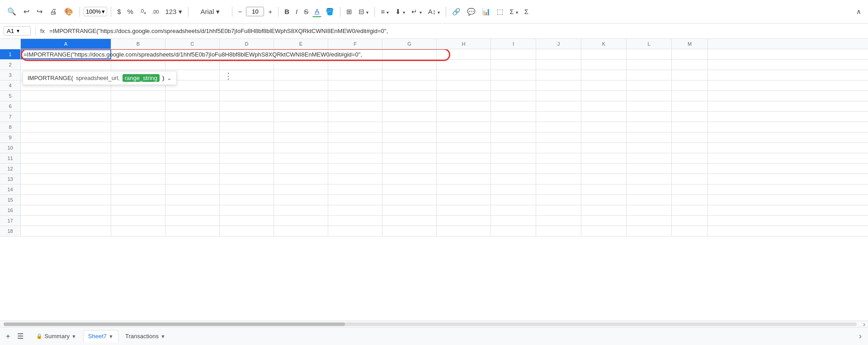  Describe the element at coordinates (559, 65) in the screenshot. I see `cell-j2` at that location.